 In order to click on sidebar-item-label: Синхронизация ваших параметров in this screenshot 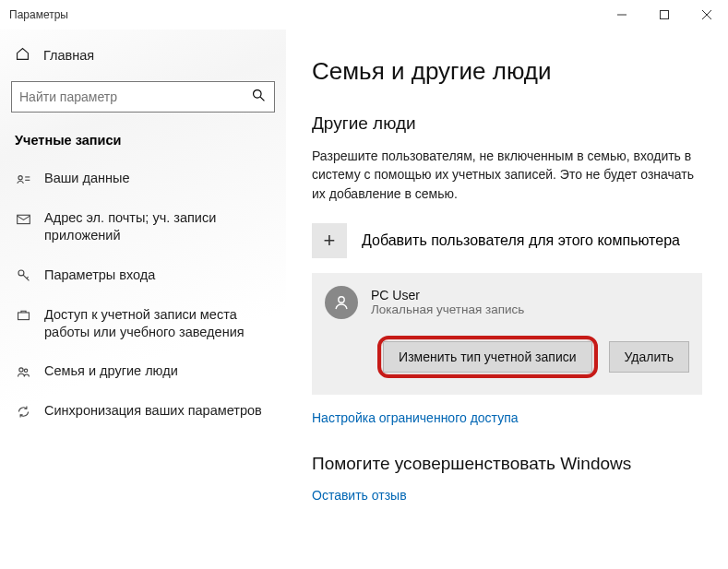, I will do `click(153, 411)`.